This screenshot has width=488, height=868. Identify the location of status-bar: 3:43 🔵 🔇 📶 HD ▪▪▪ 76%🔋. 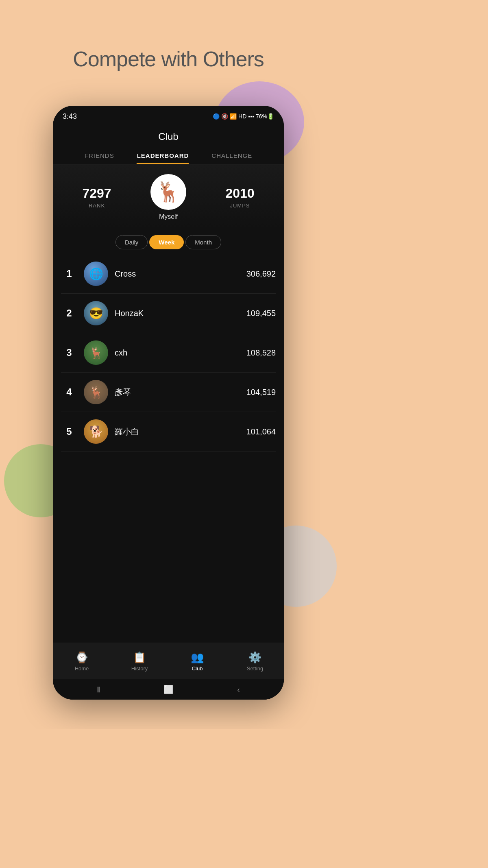
(168, 116).